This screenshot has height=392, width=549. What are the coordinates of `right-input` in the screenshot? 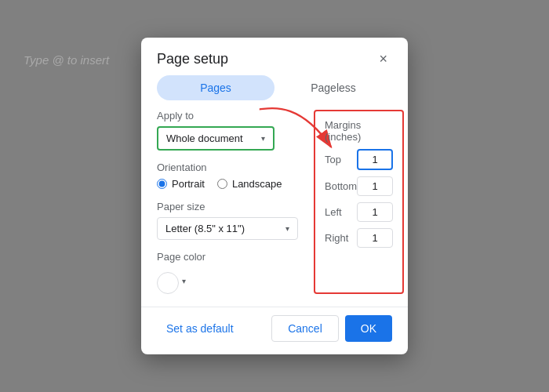 It's located at (375, 238).